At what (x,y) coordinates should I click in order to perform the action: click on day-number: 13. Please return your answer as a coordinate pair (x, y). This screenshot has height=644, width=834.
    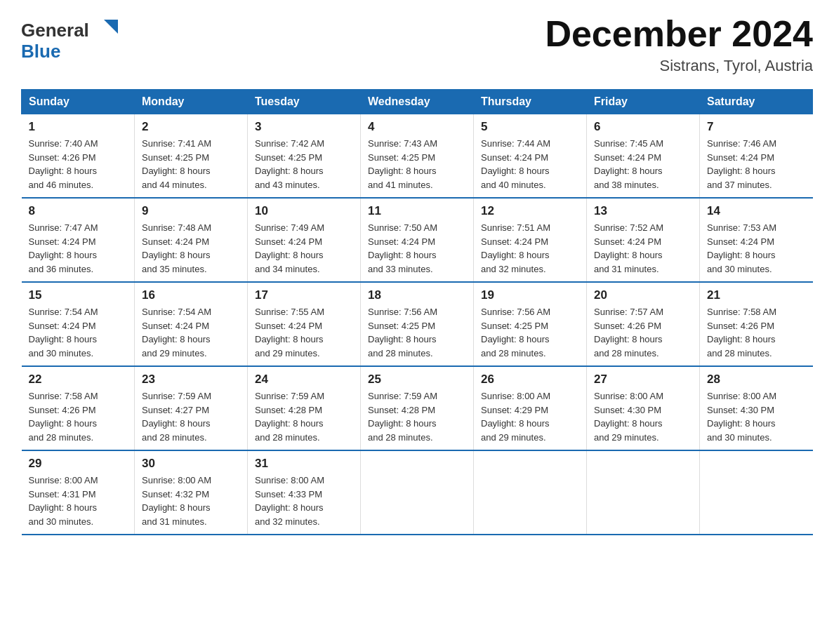
    Looking at the image, I should click on (643, 211).